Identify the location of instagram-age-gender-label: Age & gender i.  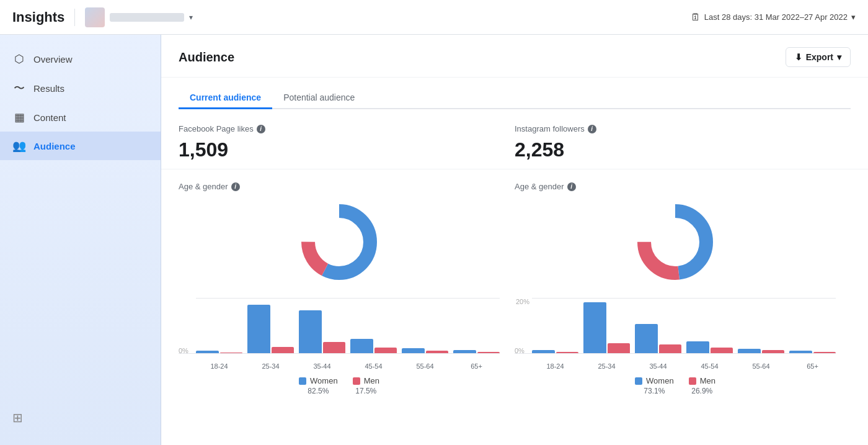
(675, 186).